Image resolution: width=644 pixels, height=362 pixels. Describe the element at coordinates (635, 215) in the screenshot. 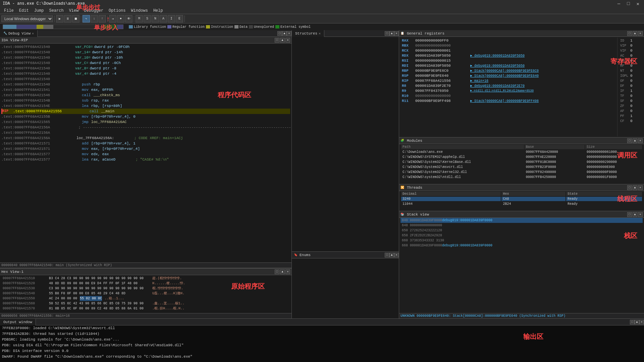

I see `stack-max-btn: ▲` at that location.